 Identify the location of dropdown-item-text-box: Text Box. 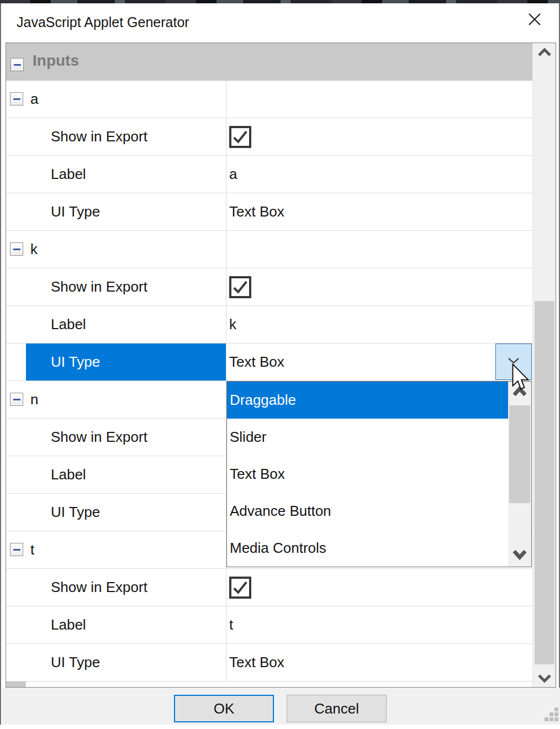
(368, 474).